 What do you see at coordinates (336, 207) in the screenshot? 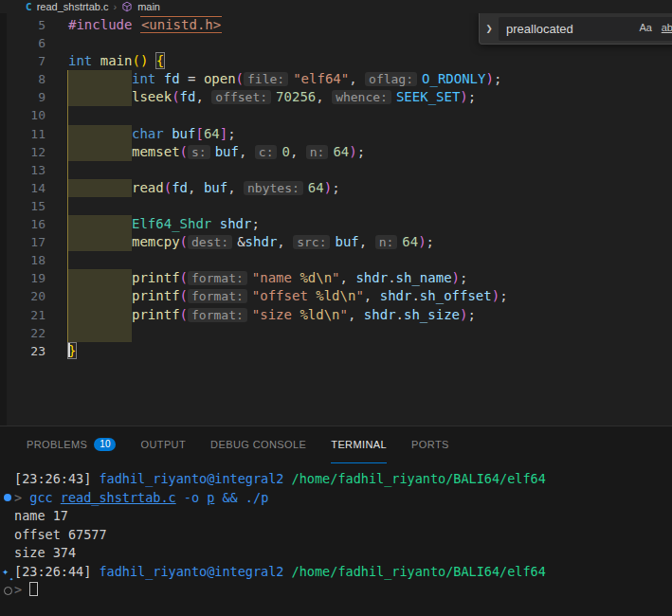
I see `code-line: 15` at bounding box center [336, 207].